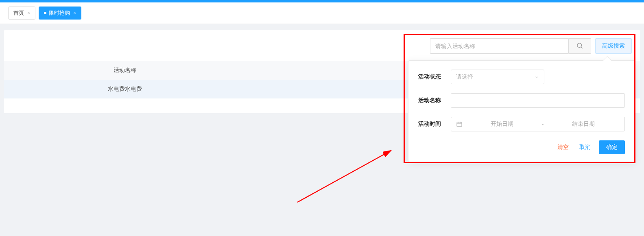 The width and height of the screenshot is (644, 236). I want to click on search-input, so click(499, 46).